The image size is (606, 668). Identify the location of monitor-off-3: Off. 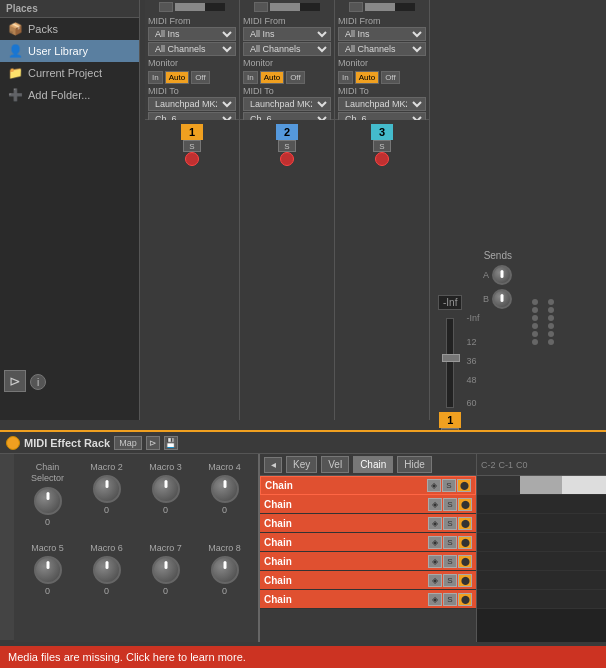
(390, 78).